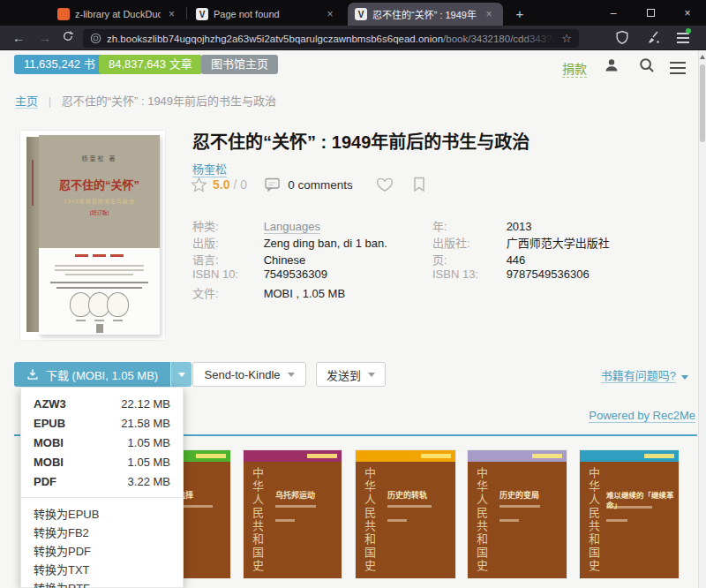 This screenshot has height=588, width=706. What do you see at coordinates (647, 65) in the screenshot?
I see `search-icon` at bounding box center [647, 65].